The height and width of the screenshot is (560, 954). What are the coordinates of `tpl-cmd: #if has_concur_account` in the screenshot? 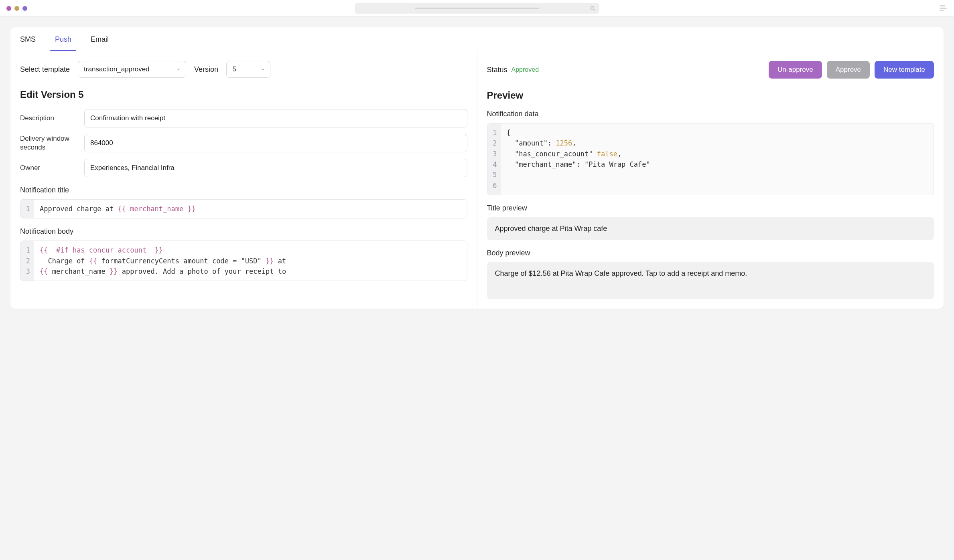 It's located at (101, 250).